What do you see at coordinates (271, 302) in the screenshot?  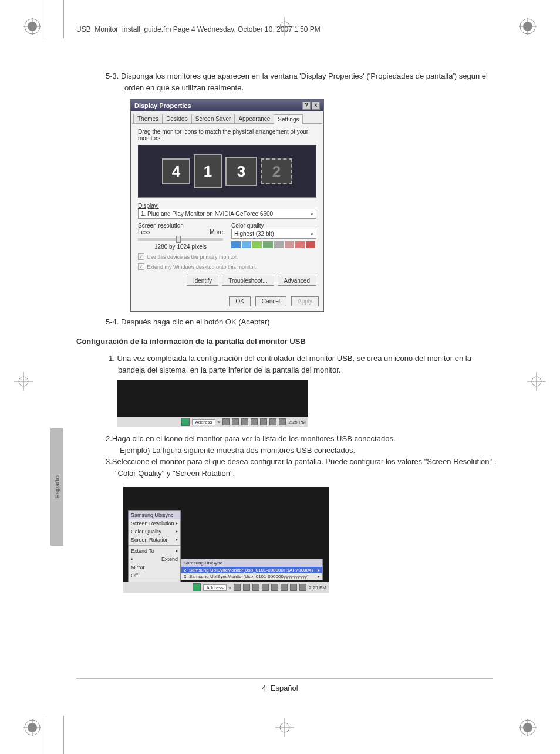 I see `cancel-button: Cancel` at bounding box center [271, 302].